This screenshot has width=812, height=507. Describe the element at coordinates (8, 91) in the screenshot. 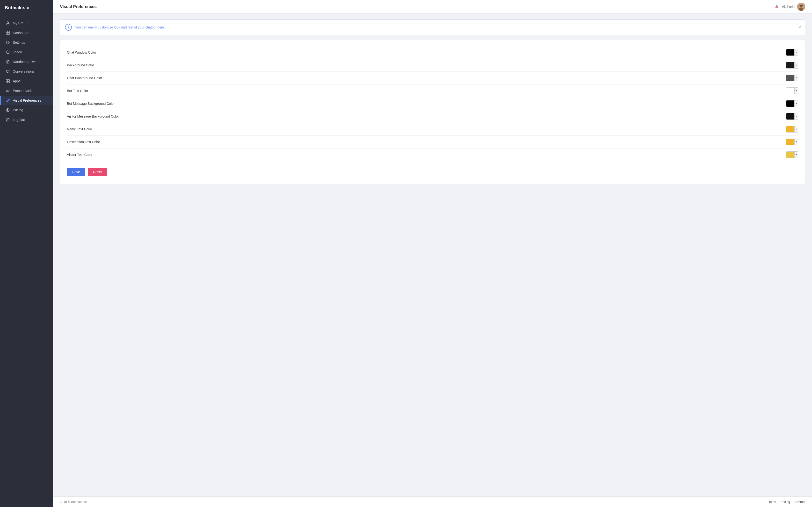

I see `sidebar-icon-embed-code` at that location.